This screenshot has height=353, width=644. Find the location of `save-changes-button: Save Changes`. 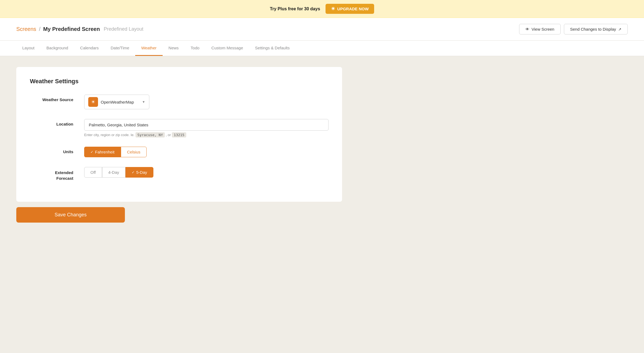

save-changes-button: Save Changes is located at coordinates (71, 215).